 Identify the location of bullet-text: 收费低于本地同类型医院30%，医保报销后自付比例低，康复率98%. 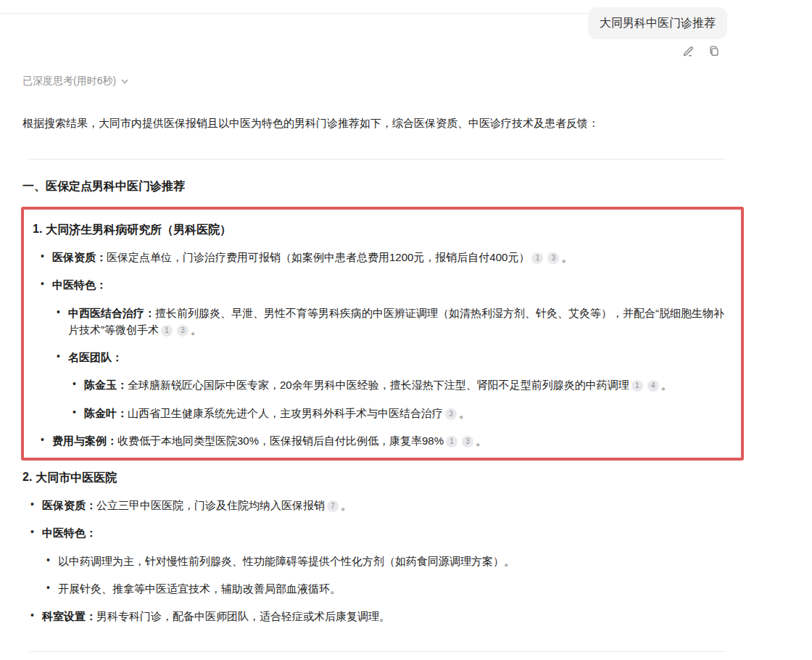
(281, 441).